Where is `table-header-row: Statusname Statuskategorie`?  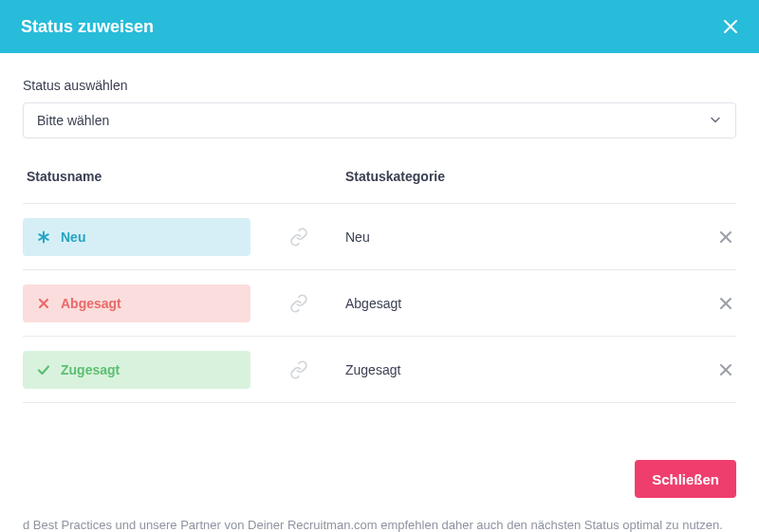
table-header-row: Statusname Statuskategorie is located at coordinates (380, 186).